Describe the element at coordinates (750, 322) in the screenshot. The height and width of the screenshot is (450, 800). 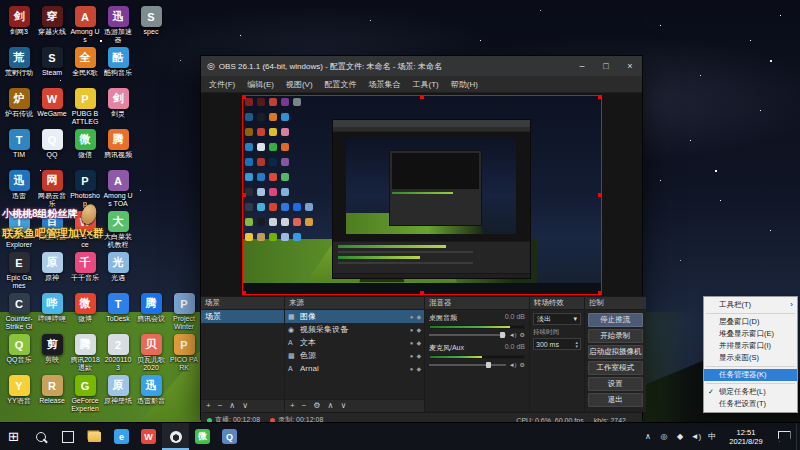
I see `context-menu-item-2: 层叠窗口(D)` at that location.